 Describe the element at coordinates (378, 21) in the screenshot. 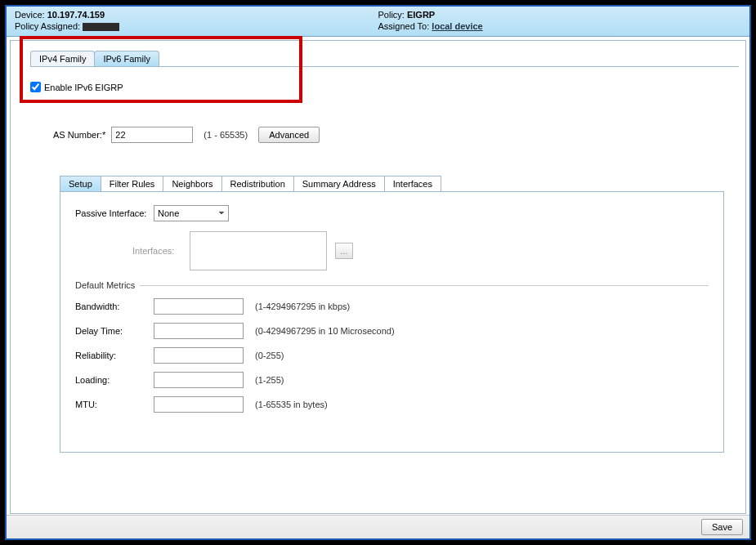

I see `header-bar: Device: 10.197.74.159 Policy Assigned: P…` at that location.